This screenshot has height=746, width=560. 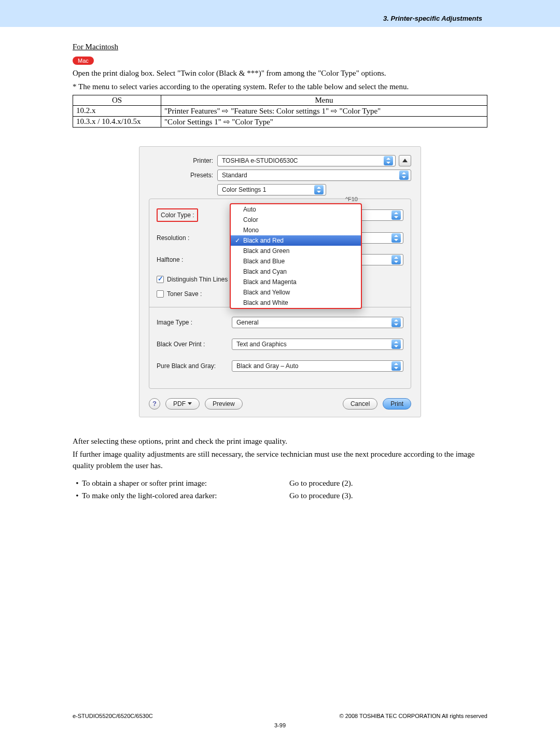 What do you see at coordinates (280, 442) in the screenshot?
I see `after-p1: After selecting these options, print and…` at bounding box center [280, 442].